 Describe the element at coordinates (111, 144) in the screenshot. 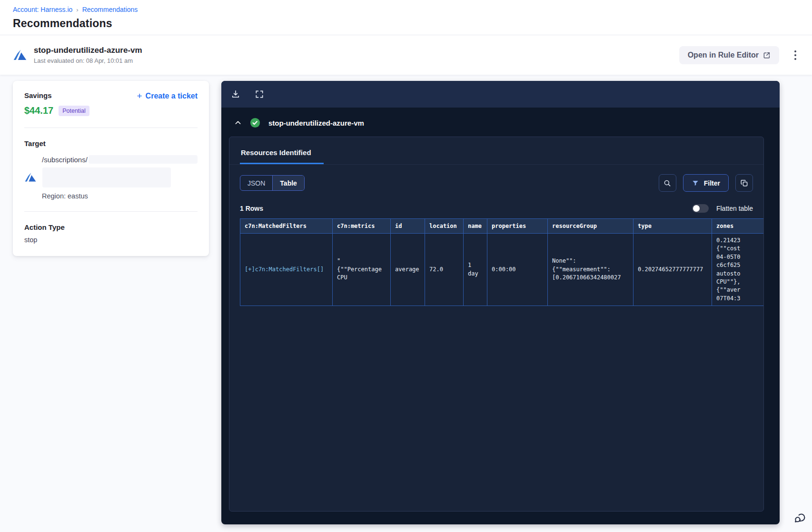

I see `target-label: Target` at that location.